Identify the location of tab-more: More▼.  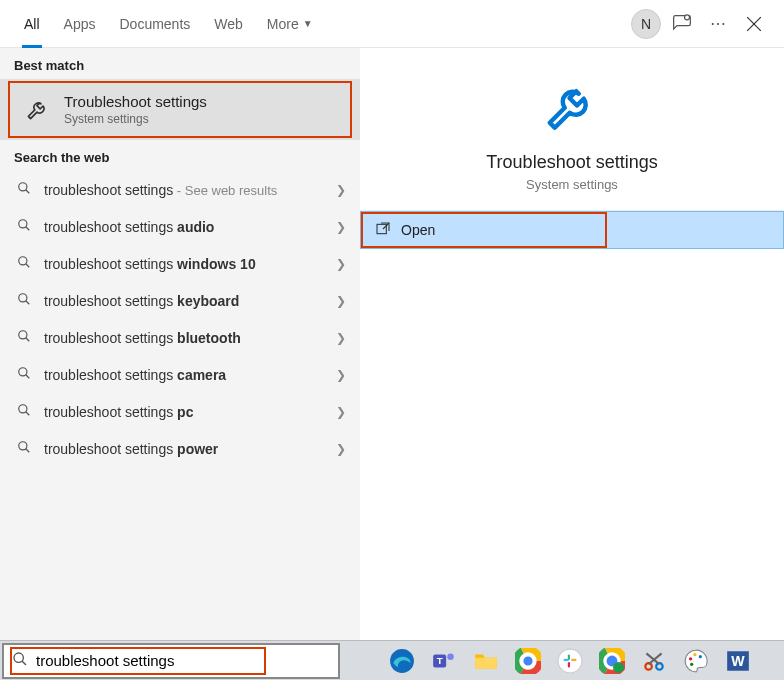
(290, 24).